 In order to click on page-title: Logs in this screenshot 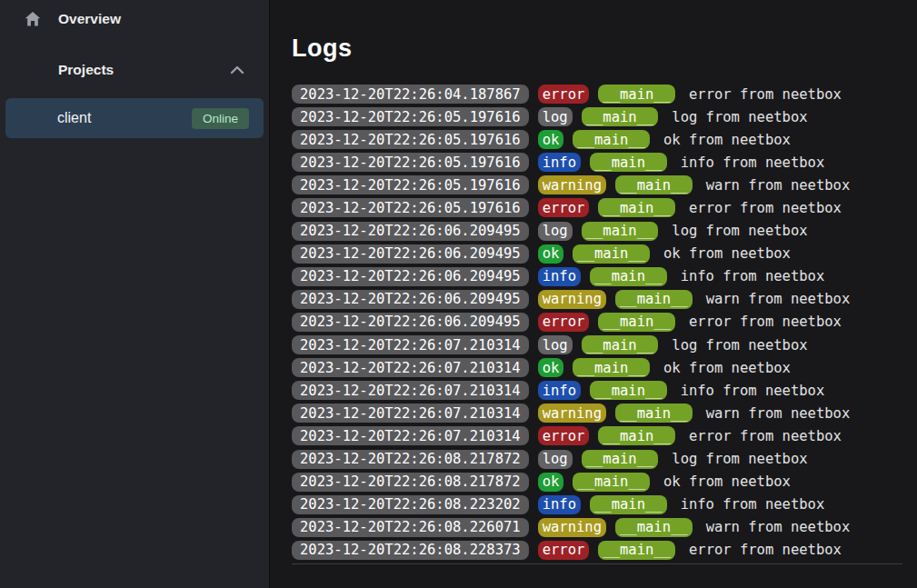, I will do `click(597, 48)`.